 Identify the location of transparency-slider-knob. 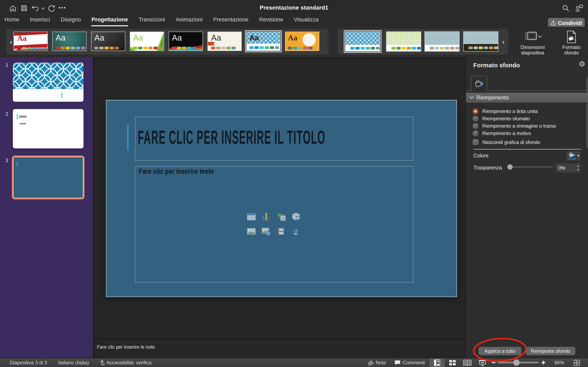
(510, 167).